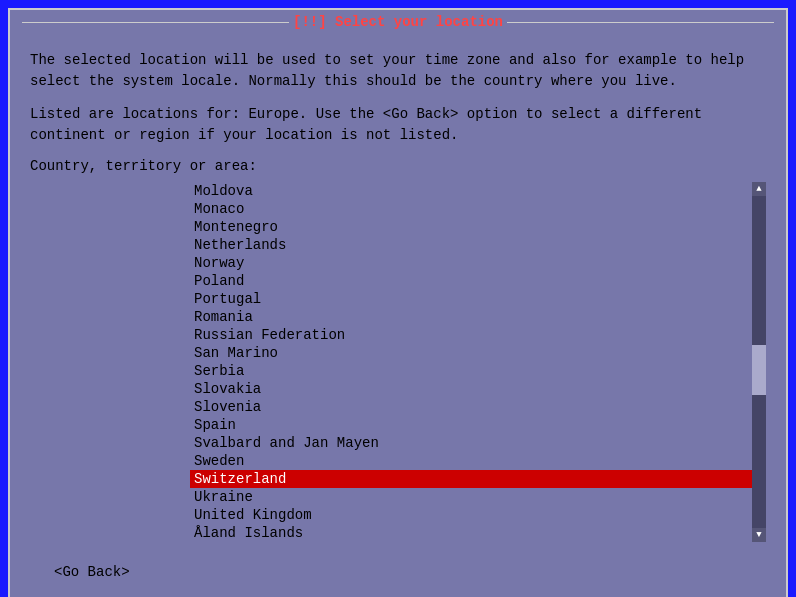 The width and height of the screenshot is (796, 597). Describe the element at coordinates (92, 572) in the screenshot. I see `go-back-button: <Go Back>` at that location.